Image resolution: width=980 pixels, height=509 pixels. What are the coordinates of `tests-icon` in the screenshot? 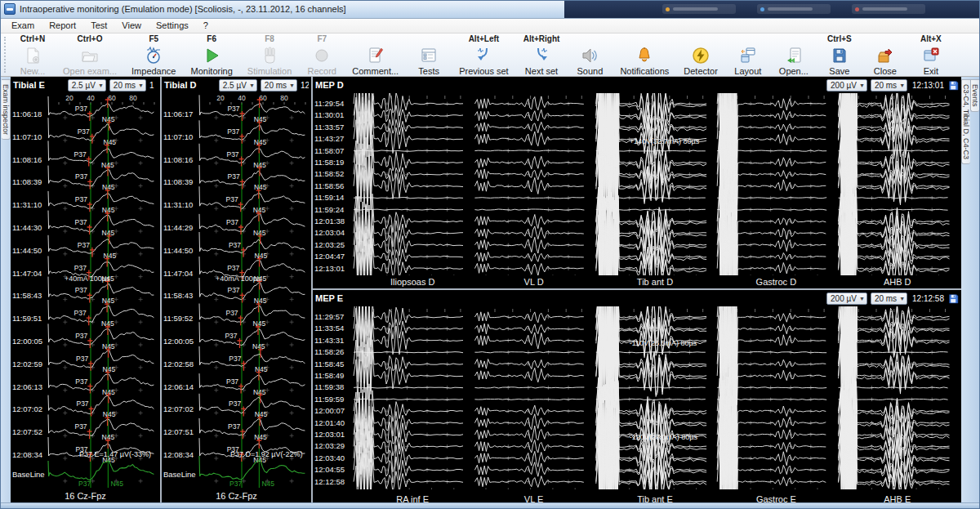 It's located at (429, 56).